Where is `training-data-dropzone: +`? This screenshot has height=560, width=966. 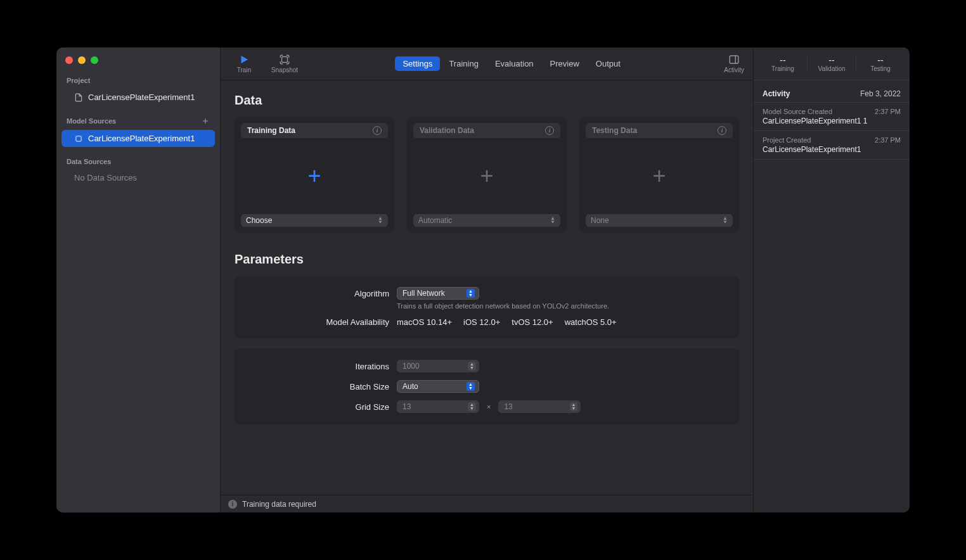
training-data-dropzone: + is located at coordinates (314, 176).